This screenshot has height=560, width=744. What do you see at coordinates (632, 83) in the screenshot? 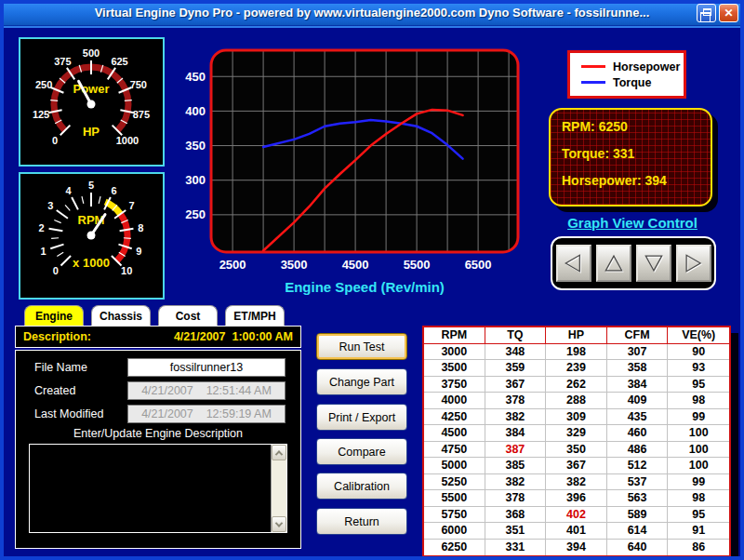
I see `legend-label: Torque` at bounding box center [632, 83].